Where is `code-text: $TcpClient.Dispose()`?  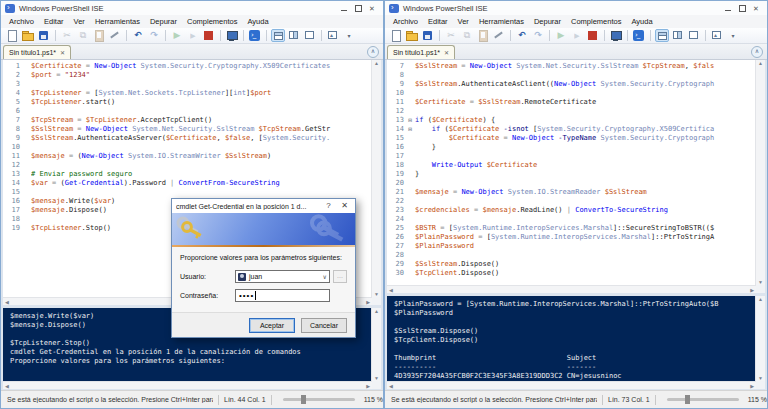
code-text: $TcpClient.Dispose() is located at coordinates (586, 274).